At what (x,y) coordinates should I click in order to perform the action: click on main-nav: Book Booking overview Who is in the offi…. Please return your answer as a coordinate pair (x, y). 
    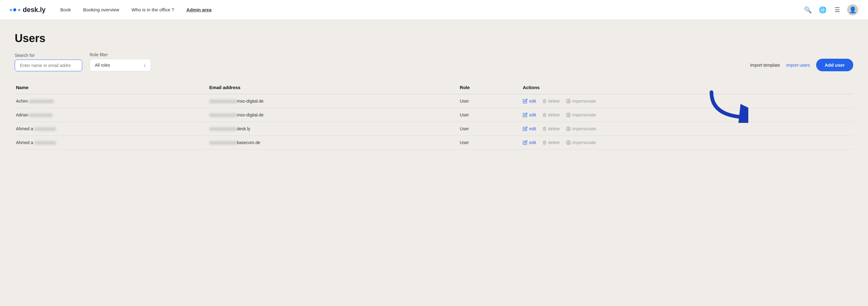
    Looking at the image, I should click on (432, 9).